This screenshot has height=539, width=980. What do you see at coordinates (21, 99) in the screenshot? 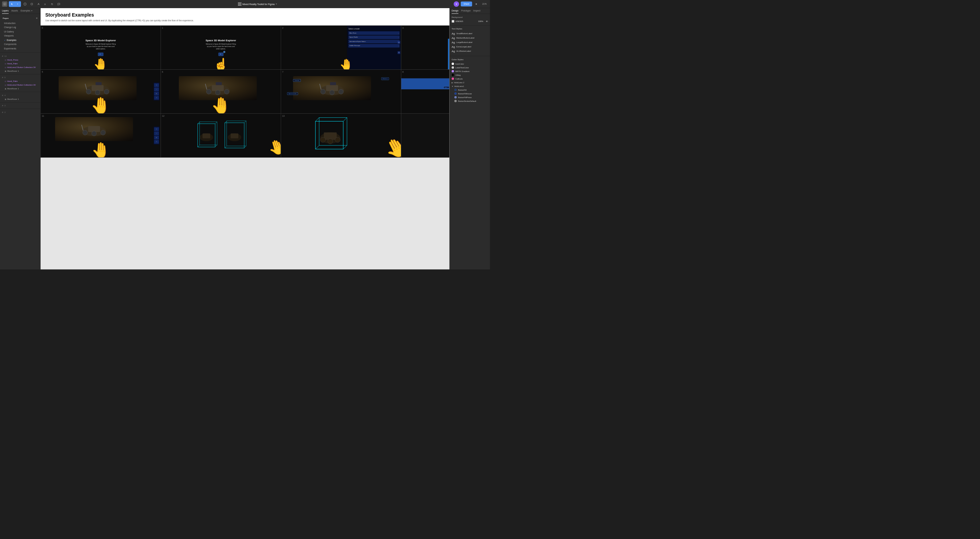
I see `layer-marsrover-4: ▣ MarsRover 1` at bounding box center [21, 99].